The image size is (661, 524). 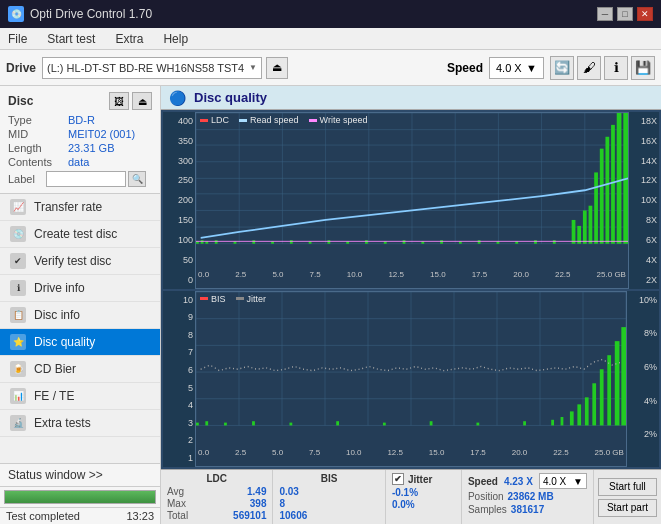 I want to click on stats-bis-data: 0.03 8 10606, so click(x=328, y=504).